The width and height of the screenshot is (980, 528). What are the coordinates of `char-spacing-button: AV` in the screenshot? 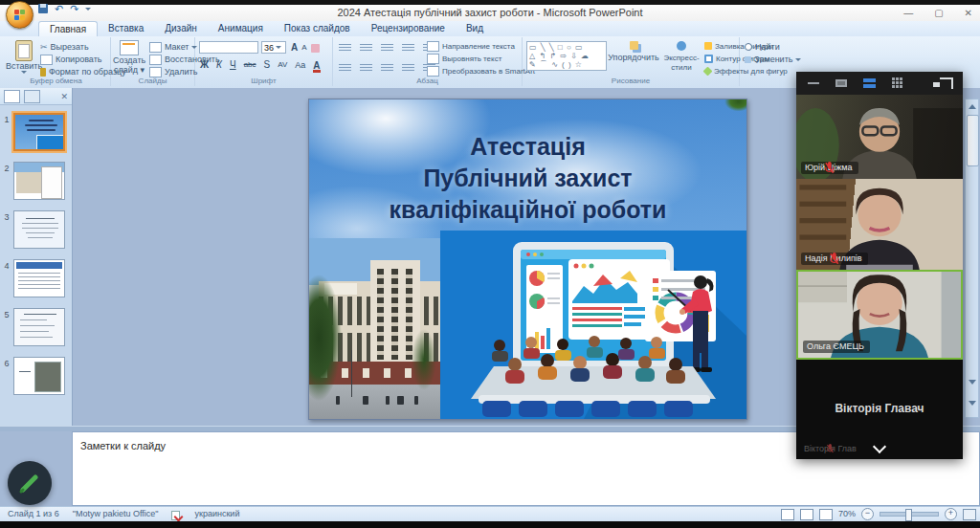 It's located at (282, 65).